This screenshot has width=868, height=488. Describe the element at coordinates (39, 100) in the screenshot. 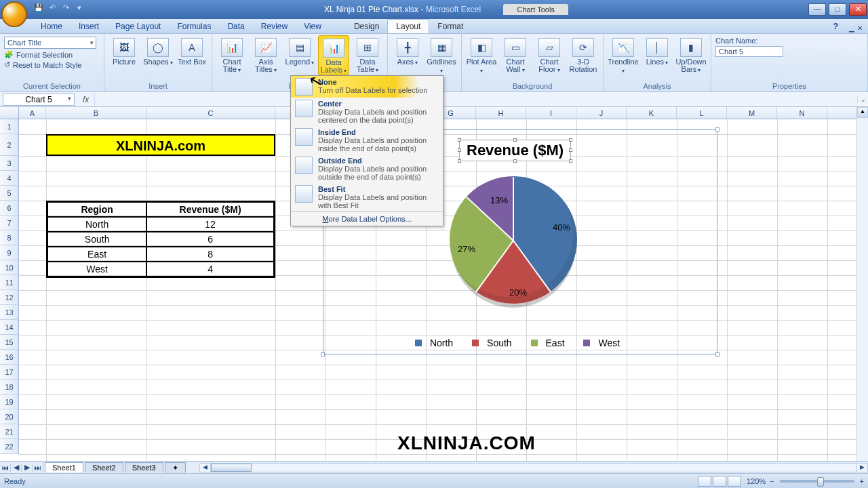

I see `name-box: Chart 5` at that location.